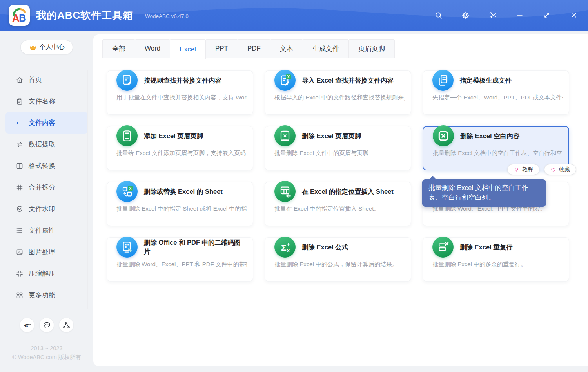 Image resolution: width=588 pixels, height=372 pixels. I want to click on card-head: 删除 Excel 空白内容, so click(496, 136).